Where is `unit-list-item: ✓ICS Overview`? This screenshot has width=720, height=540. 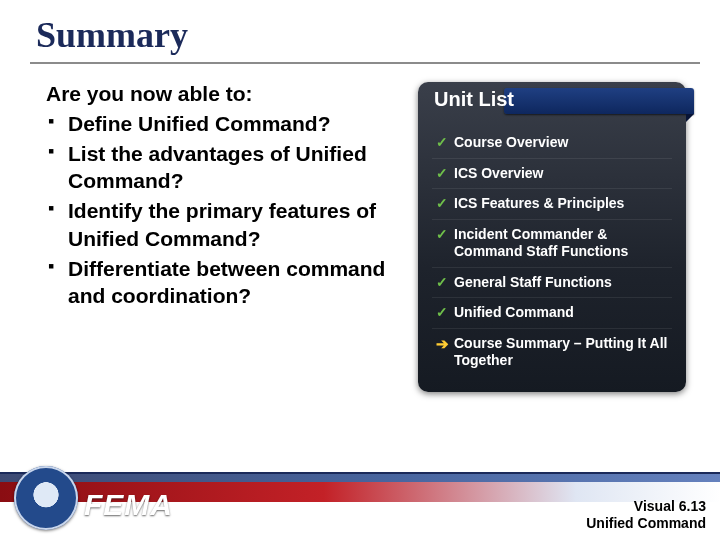 unit-list-item: ✓ICS Overview is located at coordinates (552, 174).